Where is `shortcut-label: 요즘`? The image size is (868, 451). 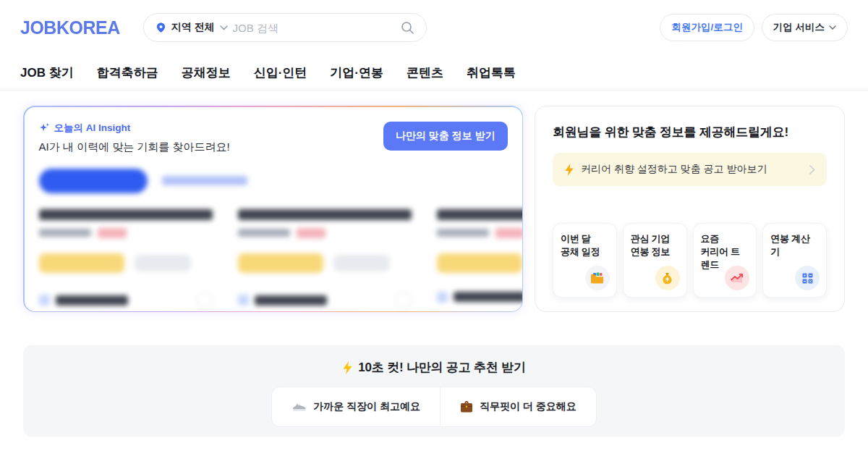
shortcut-label: 요즘 is located at coordinates (710, 239).